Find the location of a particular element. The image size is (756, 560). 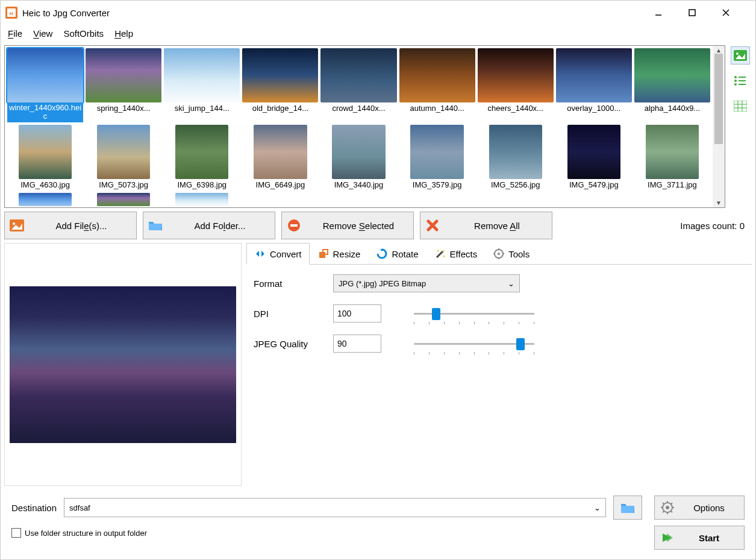

remove-all-button: Remove All is located at coordinates (486, 225).